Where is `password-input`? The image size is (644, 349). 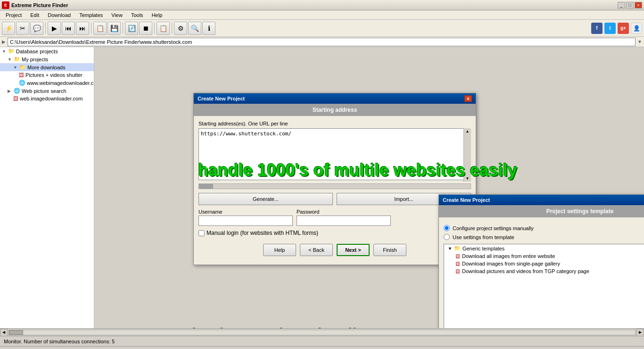 password-input is located at coordinates (344, 221).